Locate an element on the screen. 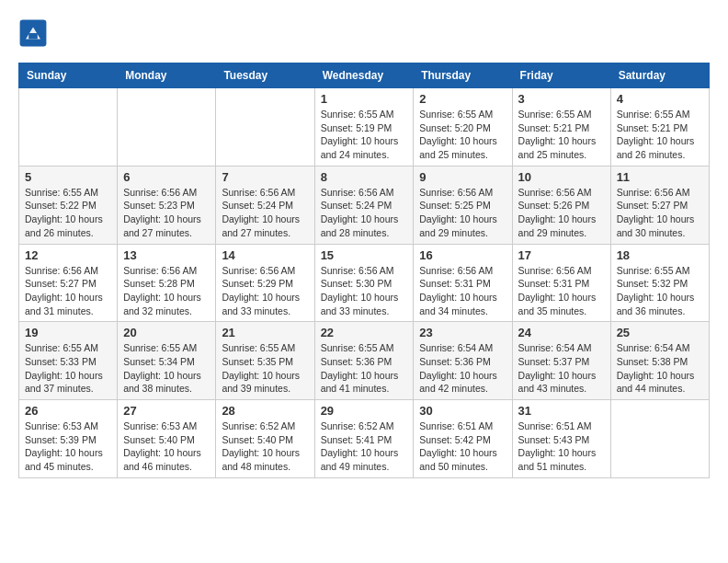 The height and width of the screenshot is (563, 728). day-info: Sunrise: 6:56 AM Sunset: 5:25 PM Dayligh… is located at coordinates (462, 213).